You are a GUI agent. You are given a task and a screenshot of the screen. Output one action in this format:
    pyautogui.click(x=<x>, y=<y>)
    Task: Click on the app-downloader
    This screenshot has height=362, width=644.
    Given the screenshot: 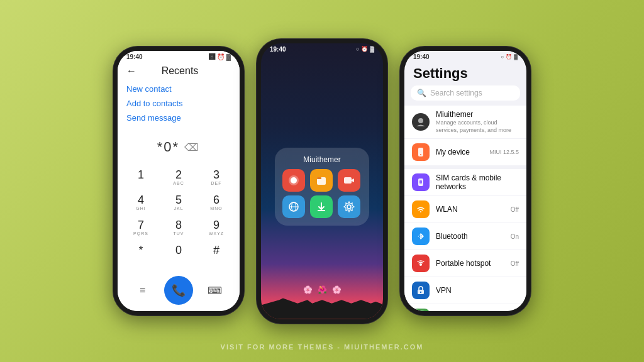 What is the action you would take?
    pyautogui.click(x=321, y=207)
    